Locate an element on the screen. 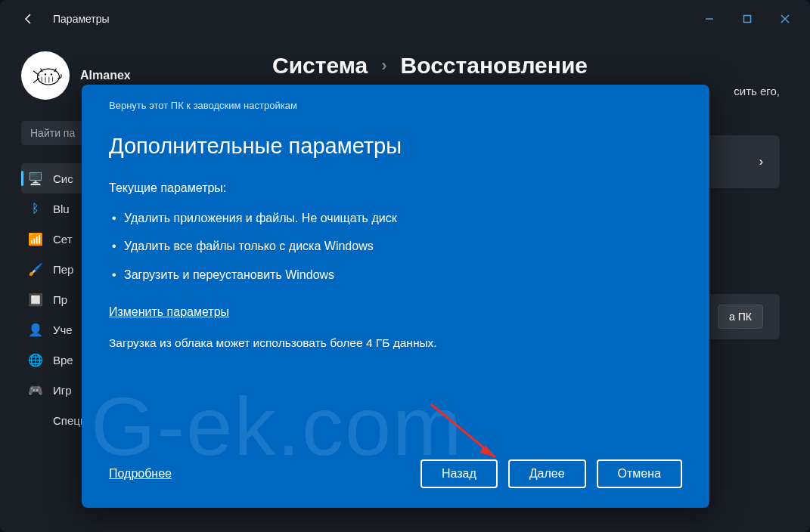 This screenshot has width=810, height=532. dialog-title: Дополнительные параметры is located at coordinates (396, 147).